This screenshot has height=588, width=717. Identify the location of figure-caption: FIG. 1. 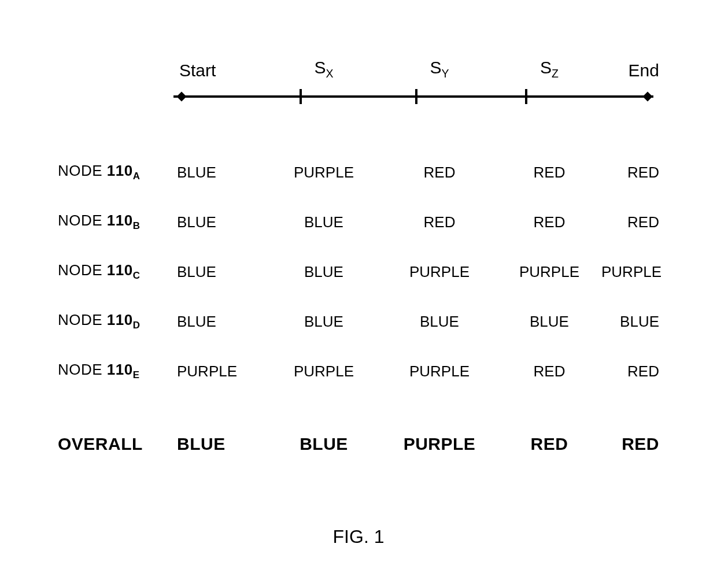
(358, 537).